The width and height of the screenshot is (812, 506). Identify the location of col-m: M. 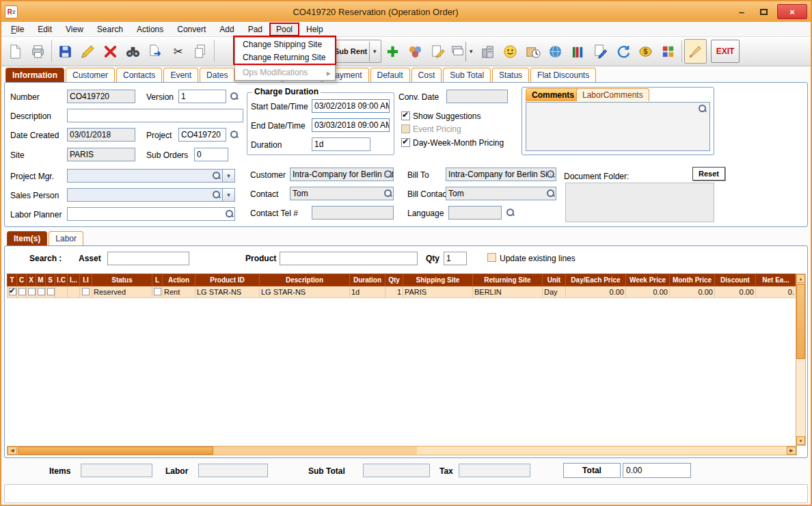
(41, 280).